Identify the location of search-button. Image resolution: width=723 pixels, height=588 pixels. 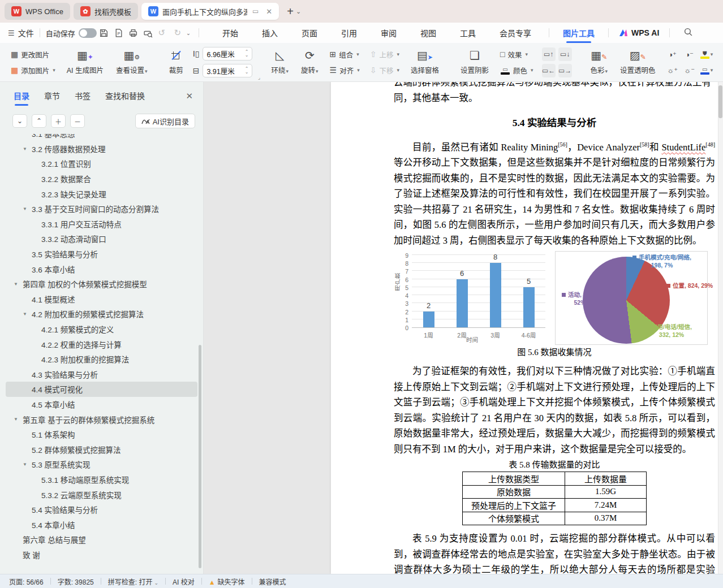
(688, 33).